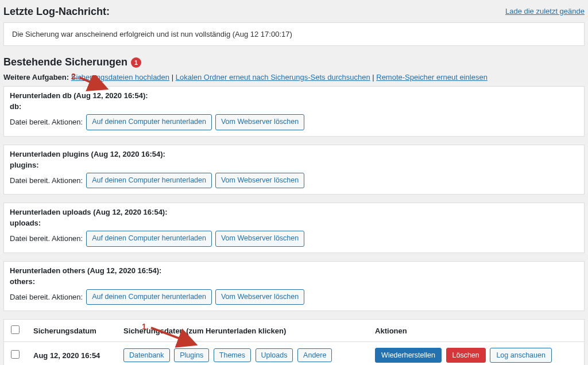 This screenshot has width=588, height=365. Describe the element at coordinates (294, 223) in the screenshot. I see `download-box-subtitle: uploads:` at that location.